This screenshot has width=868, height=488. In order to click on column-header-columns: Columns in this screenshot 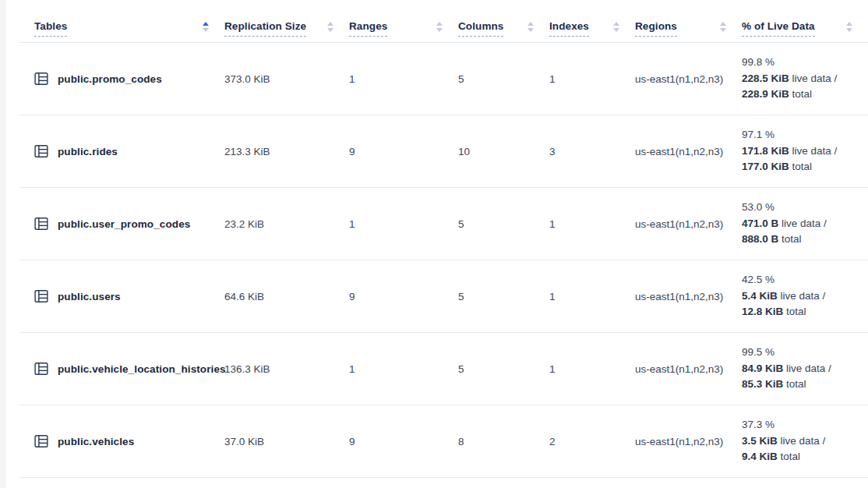, I will do `click(503, 21)`.